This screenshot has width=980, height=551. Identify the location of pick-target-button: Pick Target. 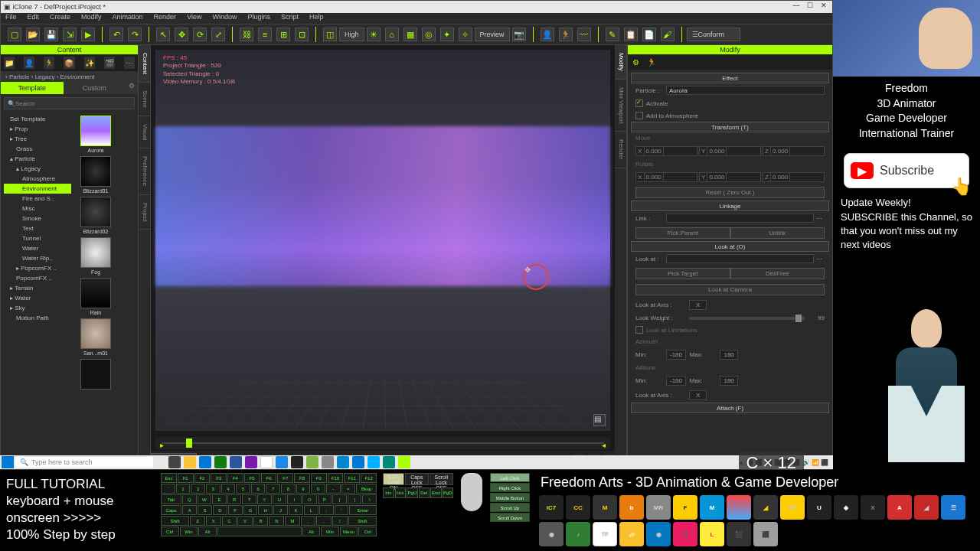
(683, 274).